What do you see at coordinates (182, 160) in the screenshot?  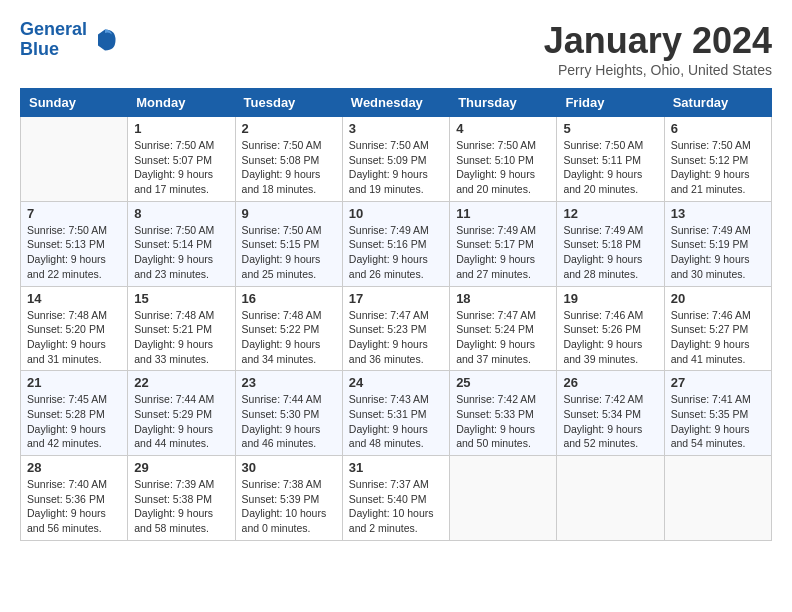 I see `calendar-cell: 1Sunrise: 7:50 AM Sunset: 5:07 PM Daylig…` at bounding box center [182, 160].